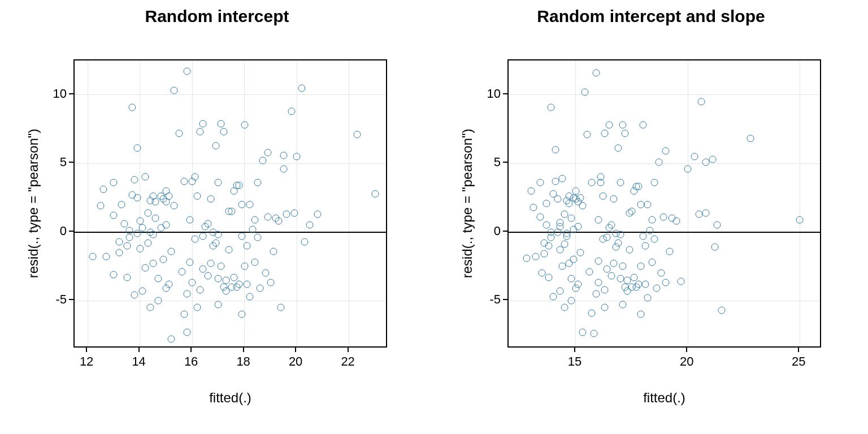 This screenshot has width=868, height=434. What do you see at coordinates (651, 16) in the screenshot?
I see `panel-title: Random intercept and slope` at bounding box center [651, 16].